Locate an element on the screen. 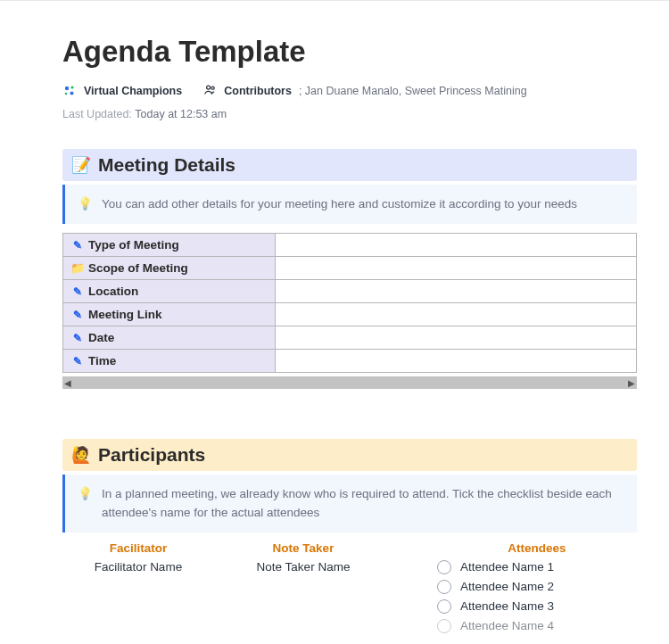 Image resolution: width=669 pixels, height=644 pixels. last-updated: Last Updated: Today at 12:53 am is located at coordinates (350, 114).